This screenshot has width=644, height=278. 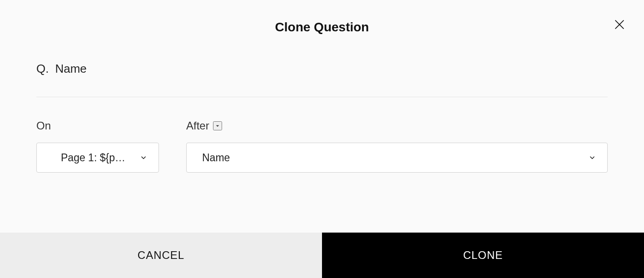 I want to click on dialog-title: Clone Question, so click(x=322, y=27).